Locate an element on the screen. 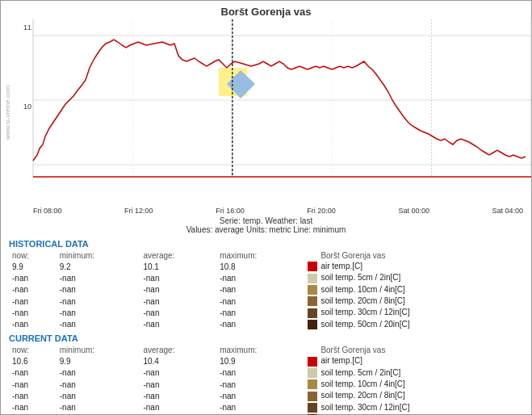 Image resolution: width=532 pixels, height=415 pixels. x-label-0: Fri 08:00 is located at coordinates (48, 211).